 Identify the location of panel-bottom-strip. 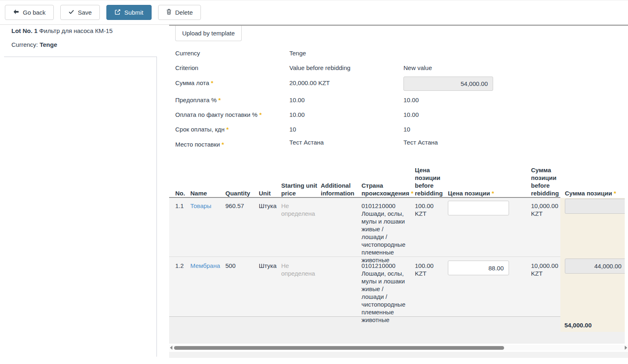
(399, 355).